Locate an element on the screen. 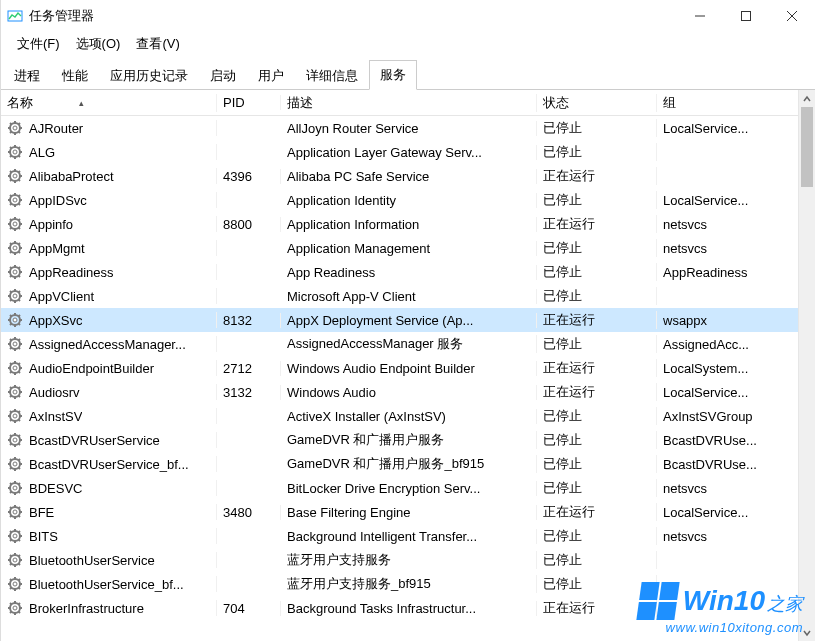  scroll-thumb is located at coordinates (807, 147).